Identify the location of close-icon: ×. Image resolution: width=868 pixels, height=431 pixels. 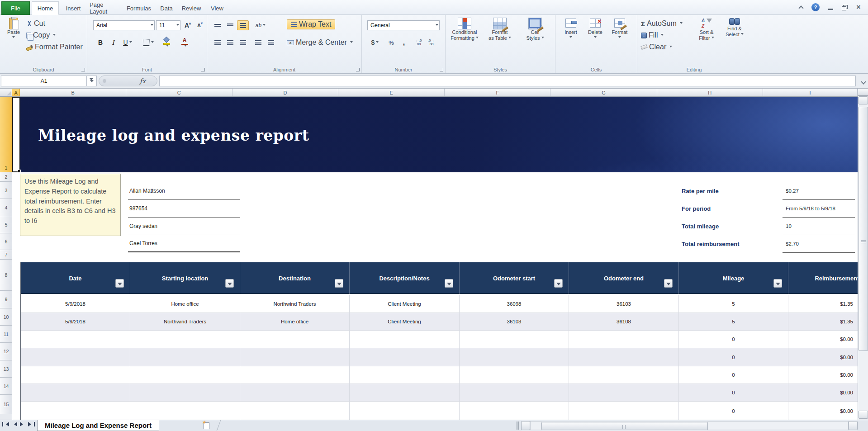
(859, 7).